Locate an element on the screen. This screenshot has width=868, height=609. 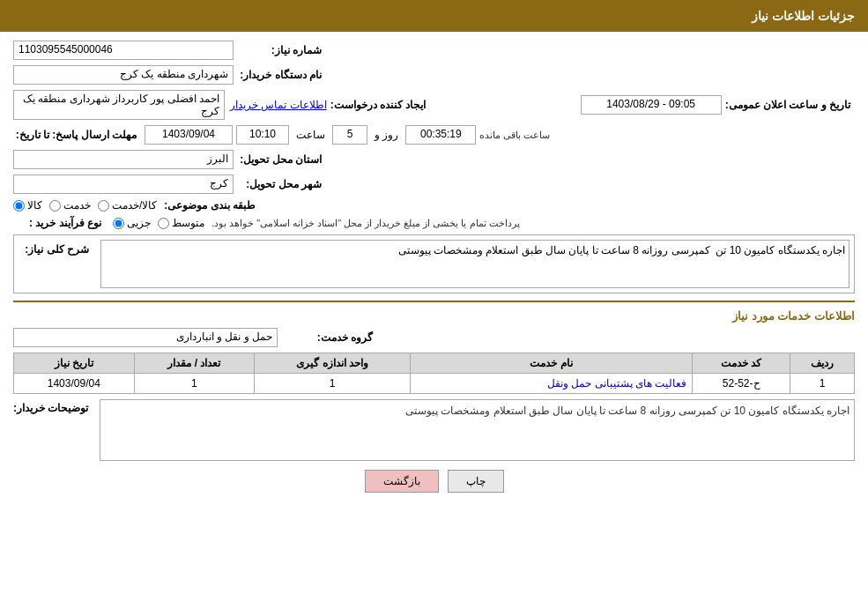
button-row: چاپ بازگشت is located at coordinates (434, 481).